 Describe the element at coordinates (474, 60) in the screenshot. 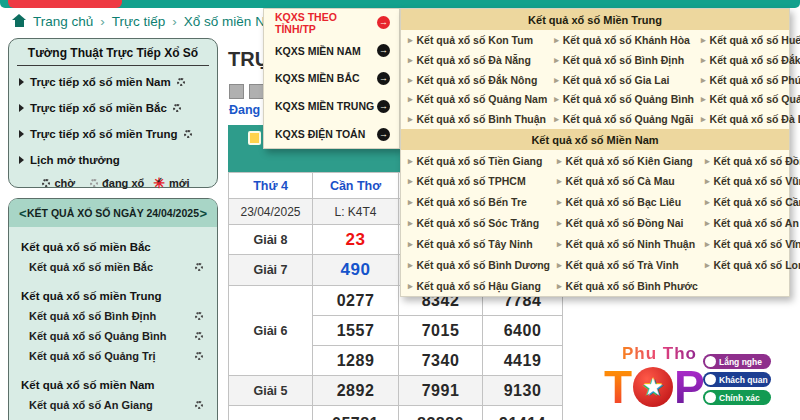

I see `submenu-item: ▸Kết quả xổ số Đà Nẵng` at that location.